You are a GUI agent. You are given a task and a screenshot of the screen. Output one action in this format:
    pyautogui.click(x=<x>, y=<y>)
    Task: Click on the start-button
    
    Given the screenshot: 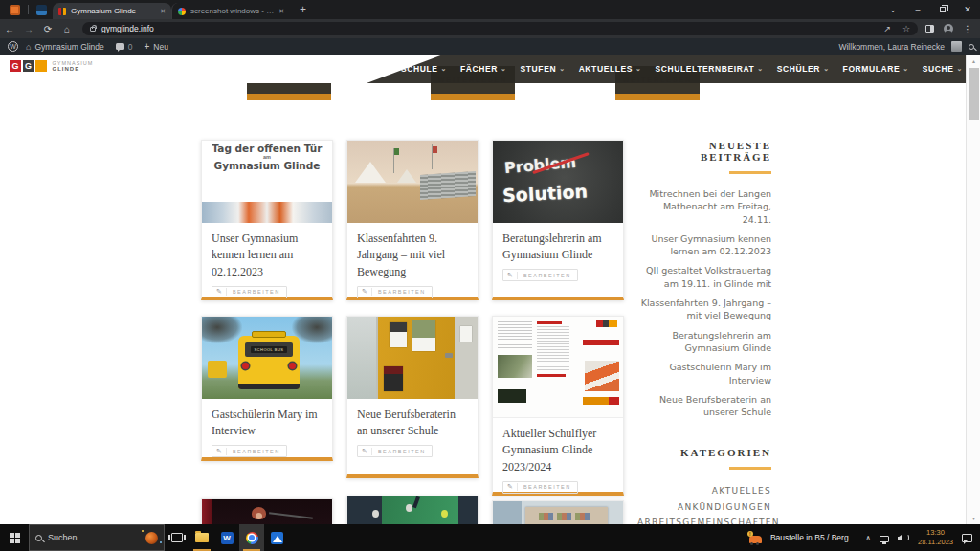 What is the action you would take?
    pyautogui.click(x=14, y=538)
    